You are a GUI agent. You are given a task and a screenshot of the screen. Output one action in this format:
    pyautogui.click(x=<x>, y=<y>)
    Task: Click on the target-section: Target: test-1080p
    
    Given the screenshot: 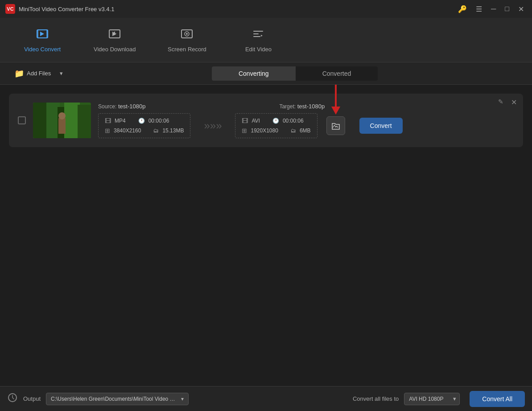 What is the action you would take?
    pyautogui.click(x=302, y=106)
    